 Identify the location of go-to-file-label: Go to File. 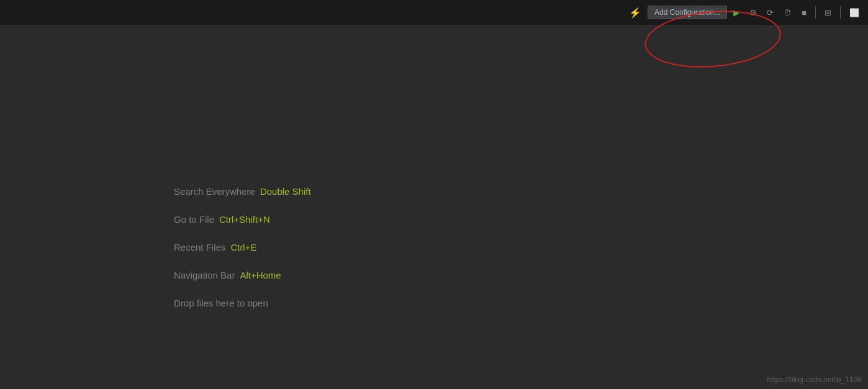
(194, 220).